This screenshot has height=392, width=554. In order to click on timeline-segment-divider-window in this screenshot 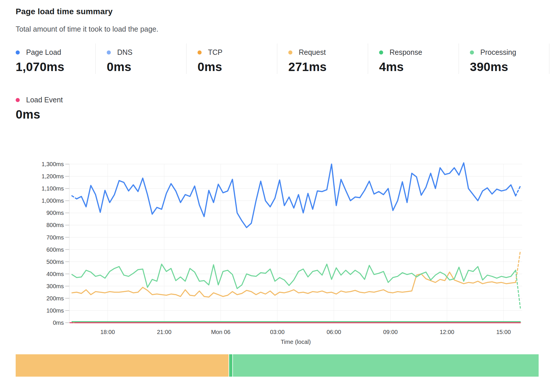, I will do `click(231, 365)`.